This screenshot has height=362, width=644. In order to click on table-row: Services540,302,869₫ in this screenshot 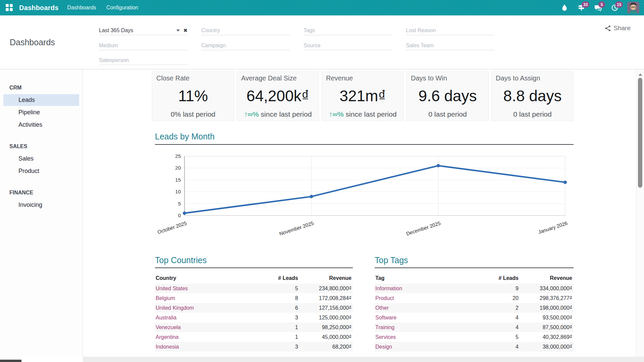, I will do `click(474, 337)`.